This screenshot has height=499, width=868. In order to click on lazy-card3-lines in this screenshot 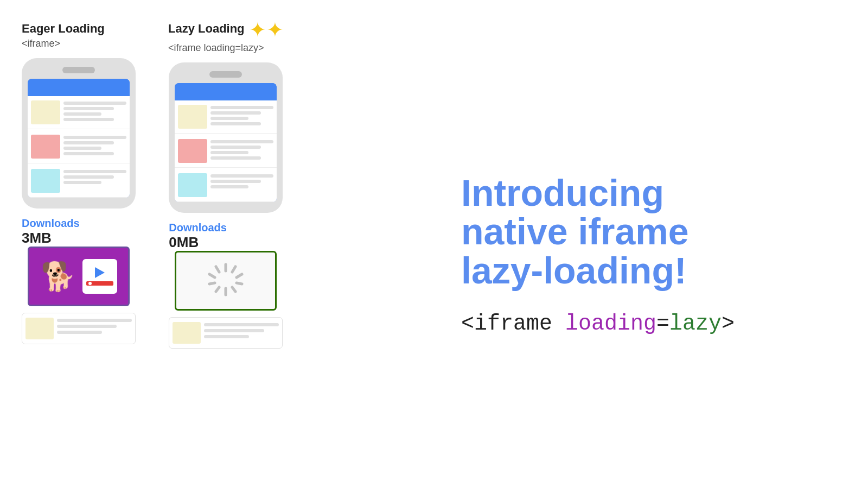, I will do `click(242, 181)`.